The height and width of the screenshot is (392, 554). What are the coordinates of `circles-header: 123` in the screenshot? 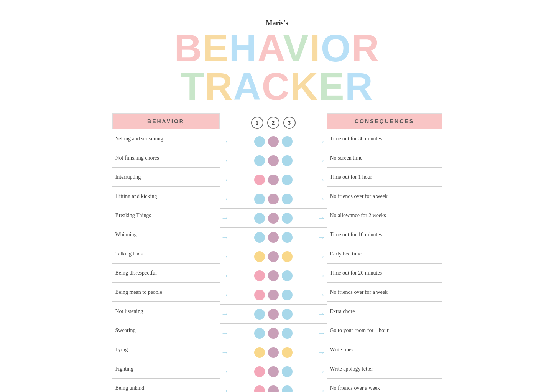 It's located at (273, 123).